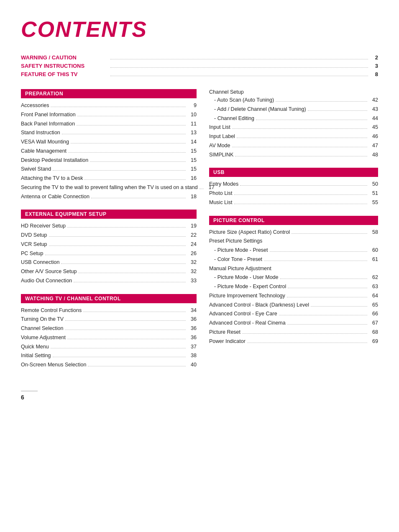 Image resolution: width=399 pixels, height=532 pixels. What do you see at coordinates (49, 115) in the screenshot?
I see `toc-label: Front Panel Information` at bounding box center [49, 115].